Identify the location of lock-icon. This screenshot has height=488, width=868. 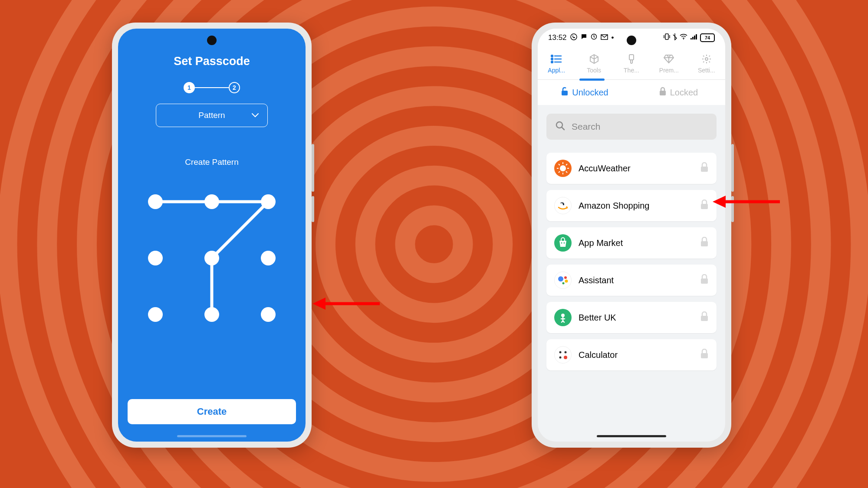
(663, 92).